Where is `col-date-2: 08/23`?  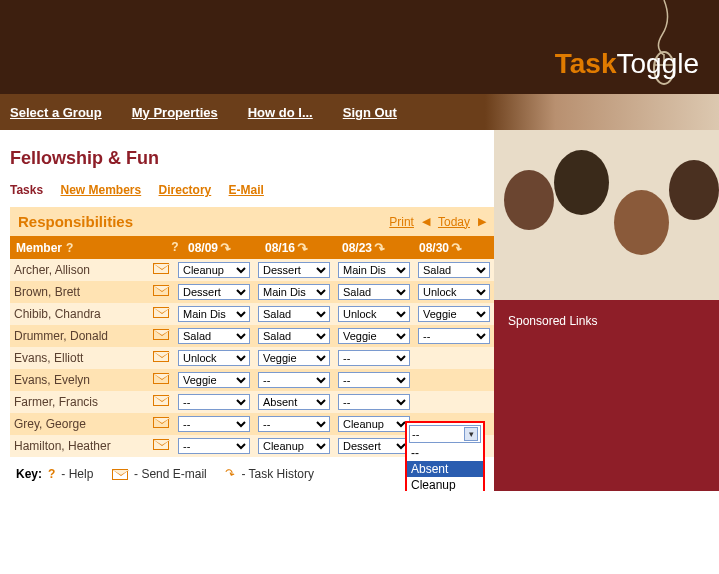
col-date-2: 08/23 is located at coordinates (357, 248).